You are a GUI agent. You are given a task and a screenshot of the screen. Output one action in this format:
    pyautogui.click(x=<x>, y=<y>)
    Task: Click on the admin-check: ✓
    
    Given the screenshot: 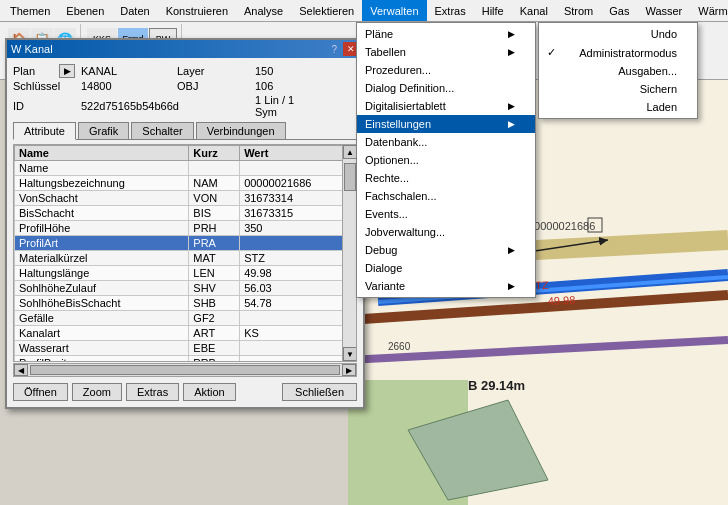 What is the action you would take?
    pyautogui.click(x=554, y=52)
    